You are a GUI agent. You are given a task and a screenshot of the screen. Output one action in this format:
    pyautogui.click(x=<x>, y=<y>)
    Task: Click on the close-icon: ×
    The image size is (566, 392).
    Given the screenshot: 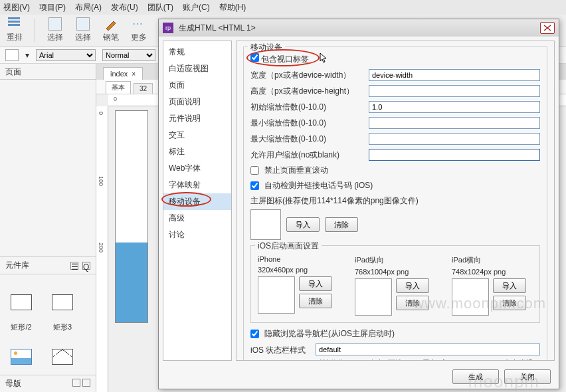 What is the action you would take?
    pyautogui.click(x=134, y=74)
    